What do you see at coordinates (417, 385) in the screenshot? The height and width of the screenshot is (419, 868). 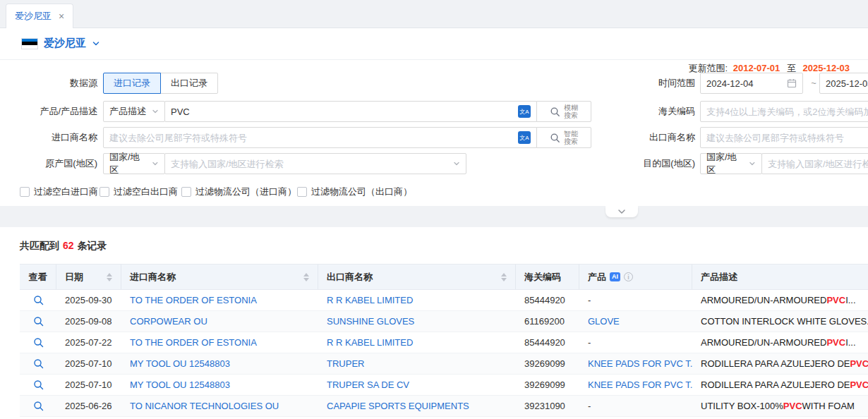 I see `exporter-link: TRUPER SA DE CV` at bounding box center [417, 385].